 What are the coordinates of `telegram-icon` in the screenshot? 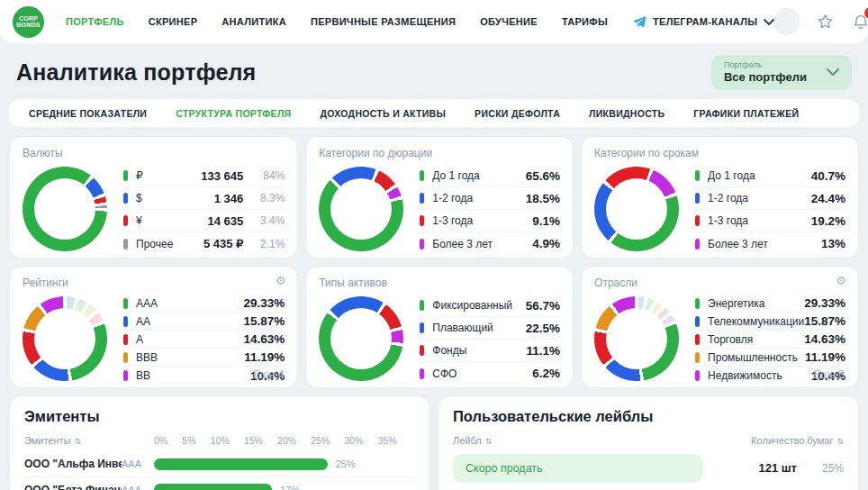 It's located at (639, 22).